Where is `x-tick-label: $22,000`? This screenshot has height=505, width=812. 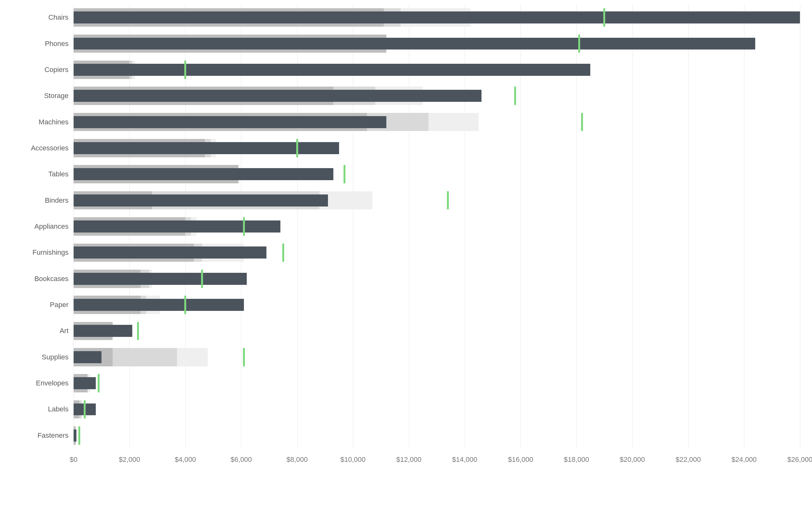 x-tick-label: $22,000 is located at coordinates (688, 460).